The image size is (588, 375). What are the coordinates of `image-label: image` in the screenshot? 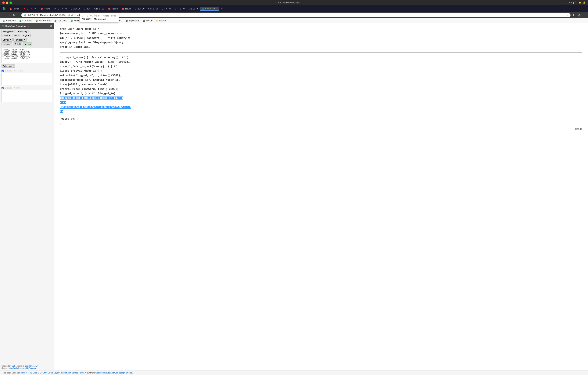 It's located at (321, 129).